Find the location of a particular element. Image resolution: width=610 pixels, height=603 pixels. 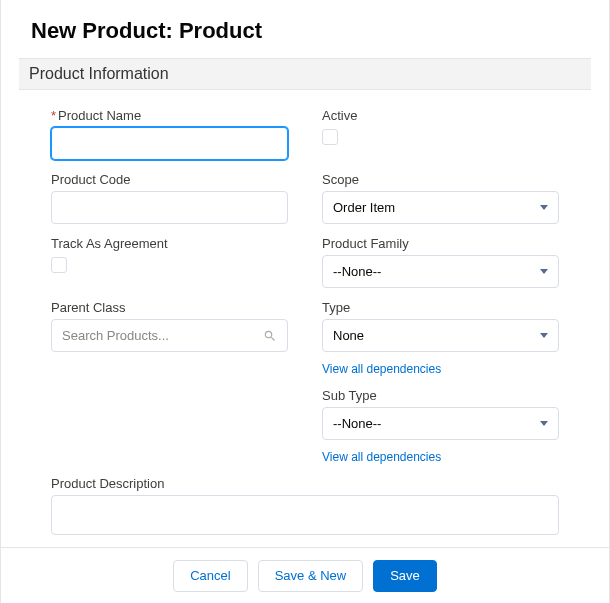

save-button: Save is located at coordinates (405, 576).